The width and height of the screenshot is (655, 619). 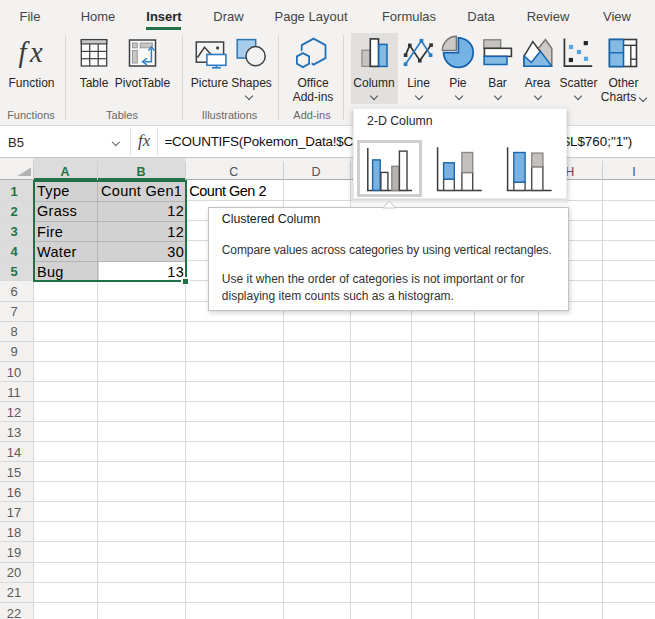 What do you see at coordinates (33, 52) in the screenshot?
I see `svg-text: fx` at bounding box center [33, 52].